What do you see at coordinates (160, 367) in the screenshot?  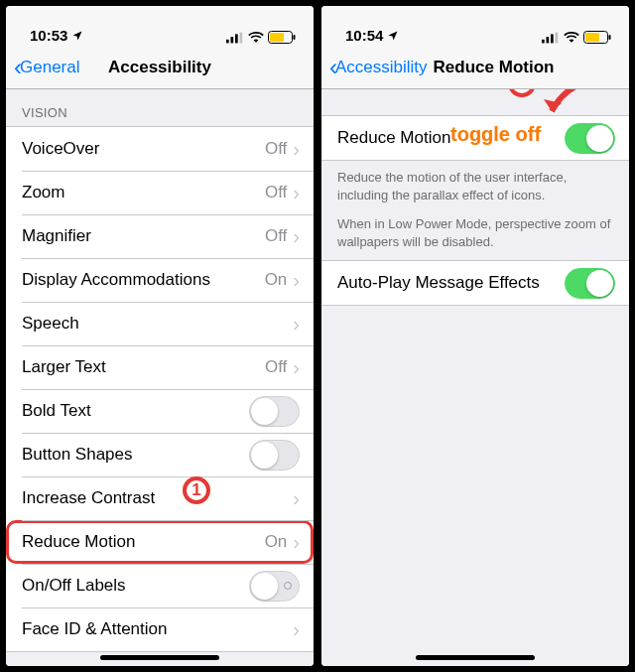 I see `row-larger-text: Larger TextOff›` at bounding box center [160, 367].